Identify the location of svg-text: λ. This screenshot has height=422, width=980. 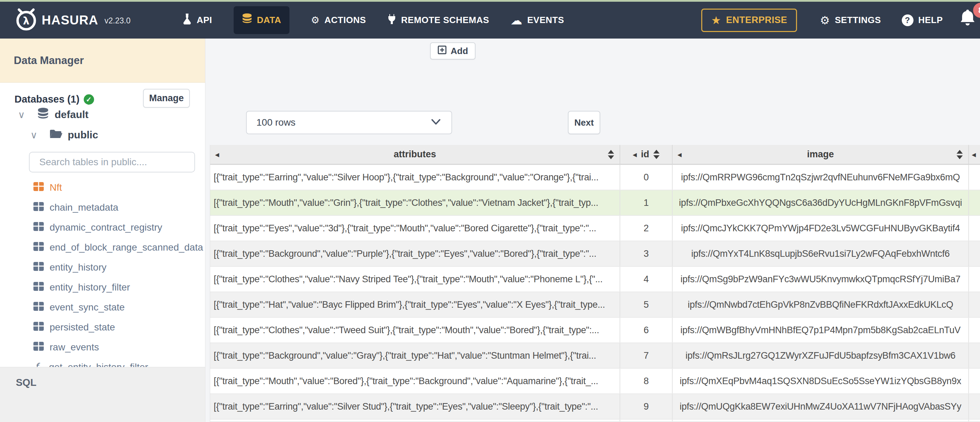
(27, 21).